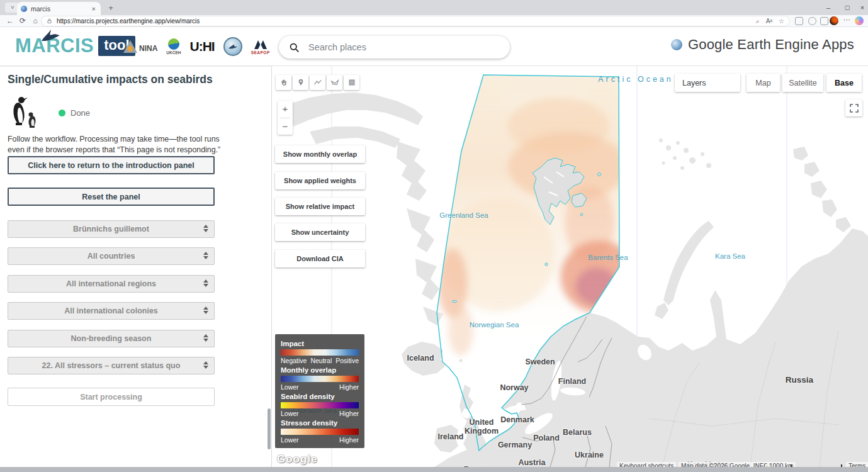 Image resolution: width=868 pixels, height=472 pixels. What do you see at coordinates (111, 165) in the screenshot?
I see `return-intro-button: Click here to return to the introduction…` at bounding box center [111, 165].